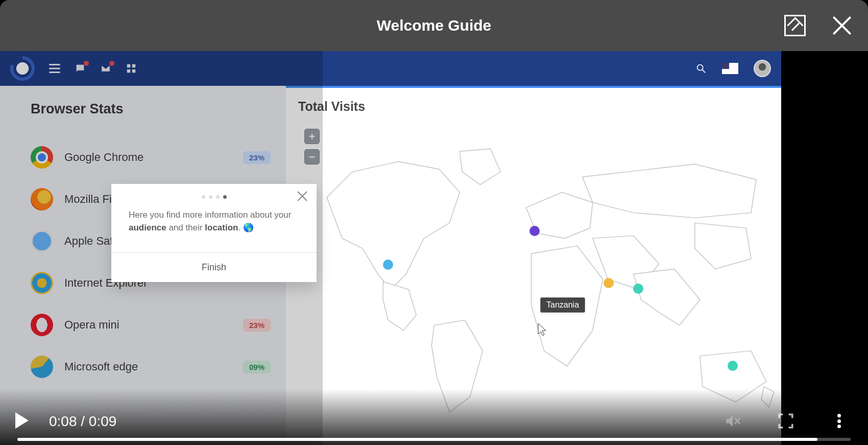 The height and width of the screenshot is (445, 868). What do you see at coordinates (22, 420) in the screenshot?
I see `play-button-icon` at bounding box center [22, 420].